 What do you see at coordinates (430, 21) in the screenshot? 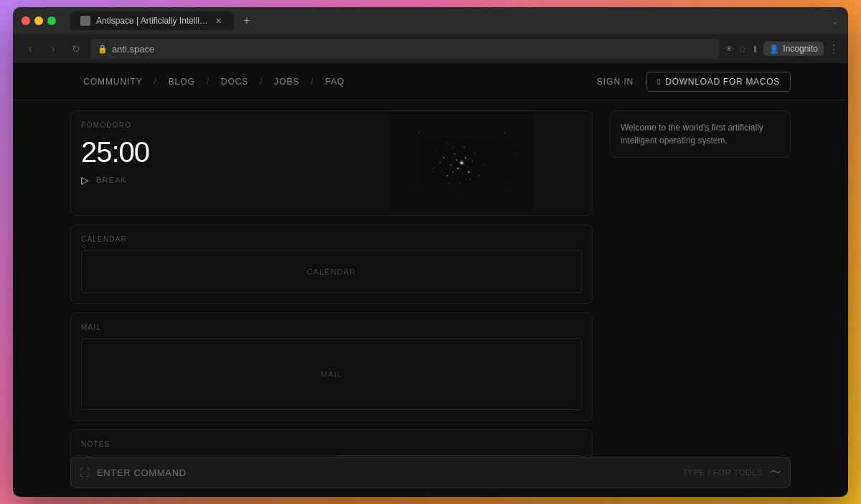
I see `browser-titlebar: Antispace | Artificially Intelli… ✕ + ⌄` at bounding box center [430, 21].